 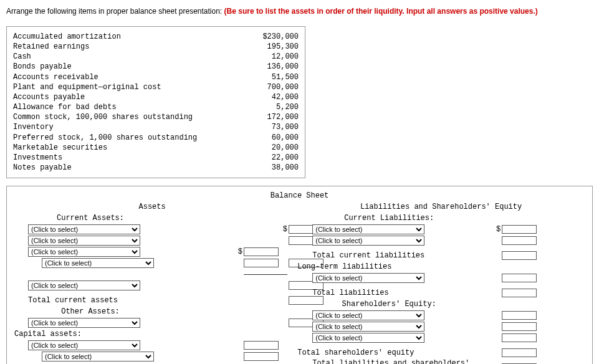 What do you see at coordinates (116, 77) in the screenshot?
I see `item-label: Accounts receivable` at bounding box center [116, 77].